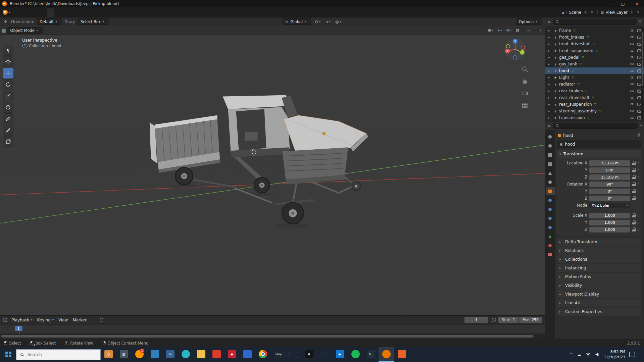 The height and width of the screenshot is (362, 644). What do you see at coordinates (101, 320) in the screenshot?
I see `auto-keying-toggle` at bounding box center [101, 320].